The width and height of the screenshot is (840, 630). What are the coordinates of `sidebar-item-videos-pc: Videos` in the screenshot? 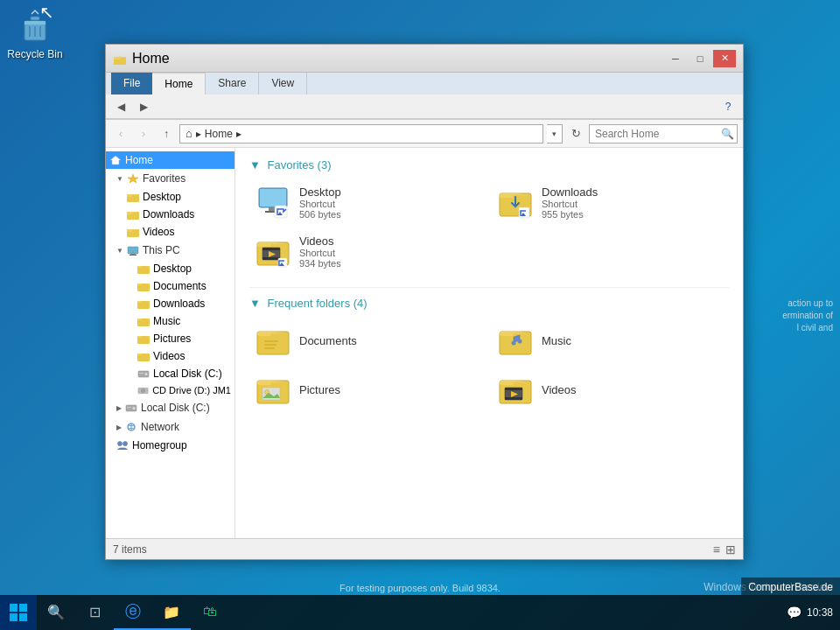 It's located at (170, 356).